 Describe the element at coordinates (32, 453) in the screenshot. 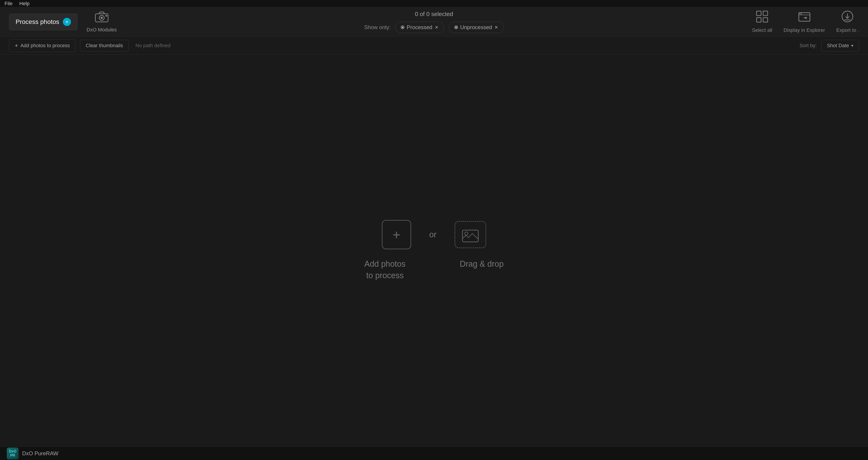

I see `app-logo: DxOPR DxO PureRAW` at that location.